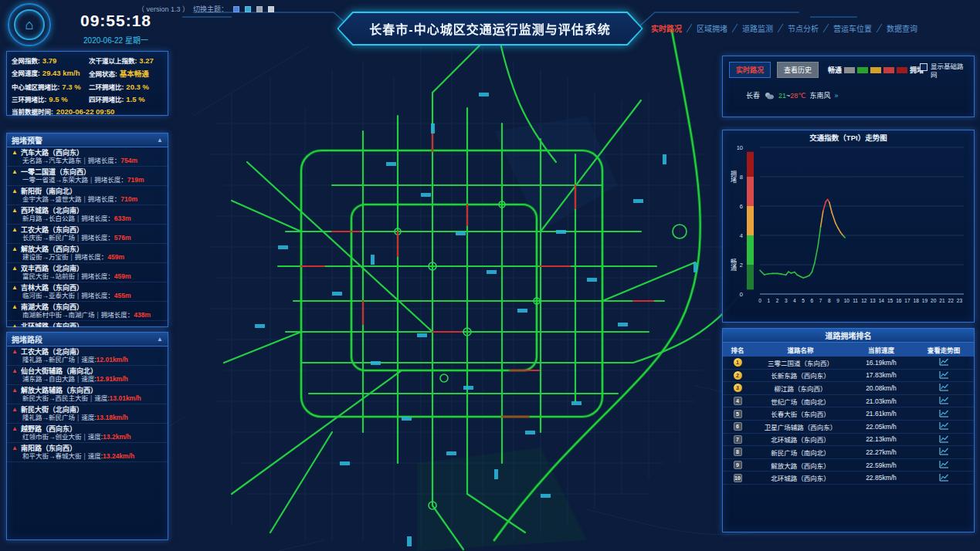 The width and height of the screenshot is (980, 551). I want to click on list-item: ▲工农大路（北向南）隆礼路→新民广场|速度:12.01km/h, so click(87, 357).